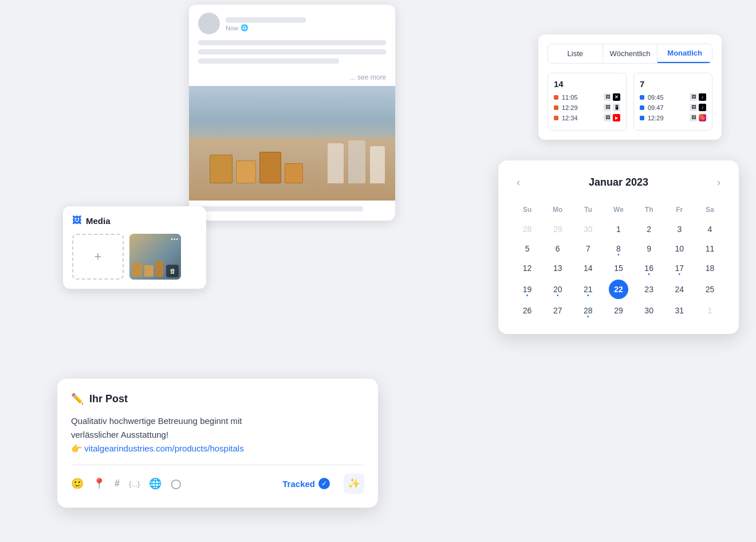 The width and height of the screenshot is (756, 542). What do you see at coordinates (135, 484) in the screenshot?
I see `code-button: {...}` at bounding box center [135, 484].